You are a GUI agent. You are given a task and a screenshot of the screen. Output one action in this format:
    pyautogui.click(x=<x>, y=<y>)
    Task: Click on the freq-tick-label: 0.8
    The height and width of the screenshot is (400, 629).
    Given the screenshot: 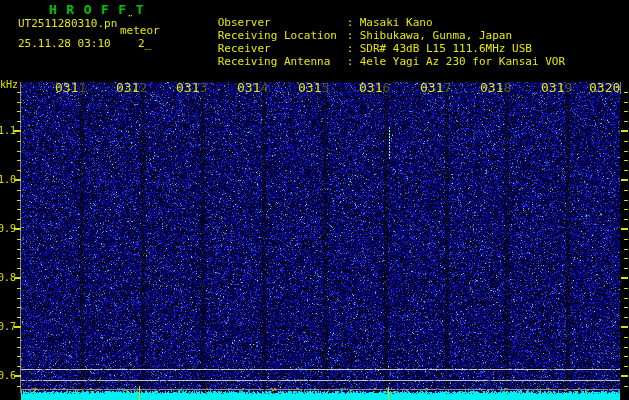 What is the action you would take?
    pyautogui.click(x=8, y=278)
    